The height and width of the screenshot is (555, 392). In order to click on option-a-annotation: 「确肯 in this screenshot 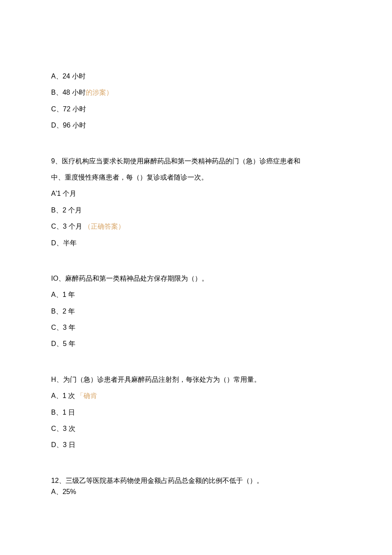, I will do `click(87, 396)`.